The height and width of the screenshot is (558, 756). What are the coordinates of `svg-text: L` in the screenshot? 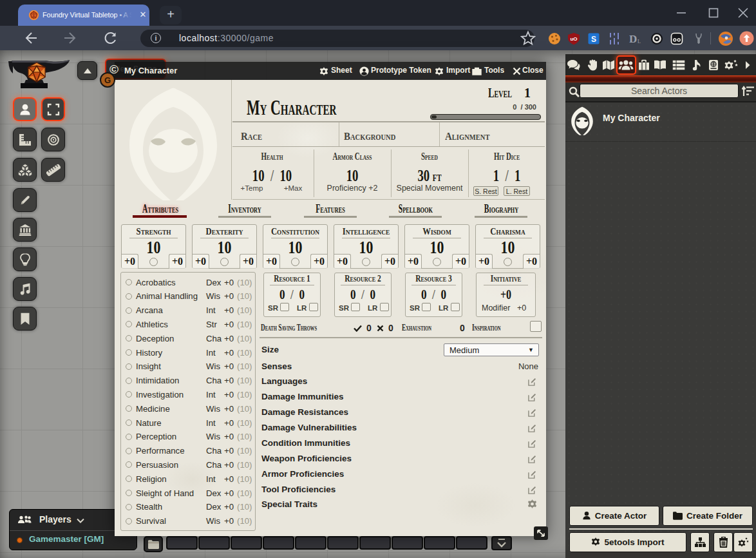 It's located at (639, 41).